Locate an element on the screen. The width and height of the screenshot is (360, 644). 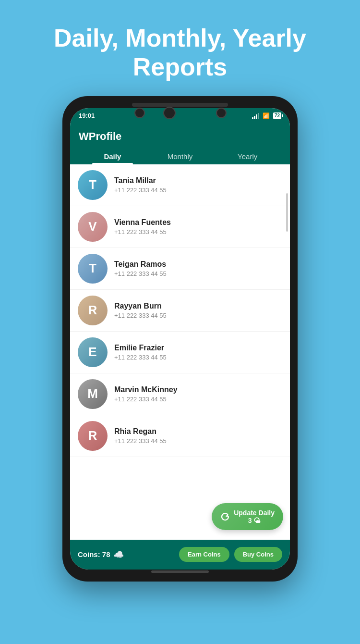
list-item: T Teigan Ramos +11 222 333 44 55 is located at coordinates (180, 269).